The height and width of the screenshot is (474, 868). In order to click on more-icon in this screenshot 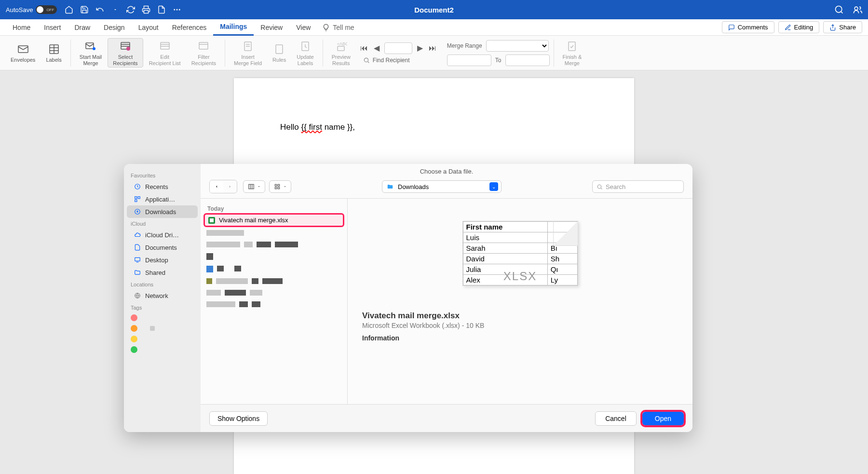, I will do `click(177, 10)`.